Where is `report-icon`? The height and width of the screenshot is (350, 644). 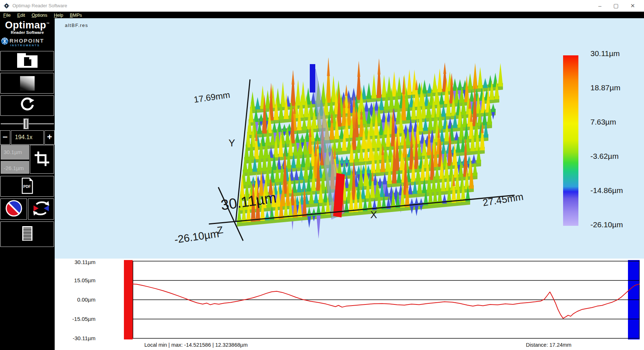 report-icon is located at coordinates (27, 234).